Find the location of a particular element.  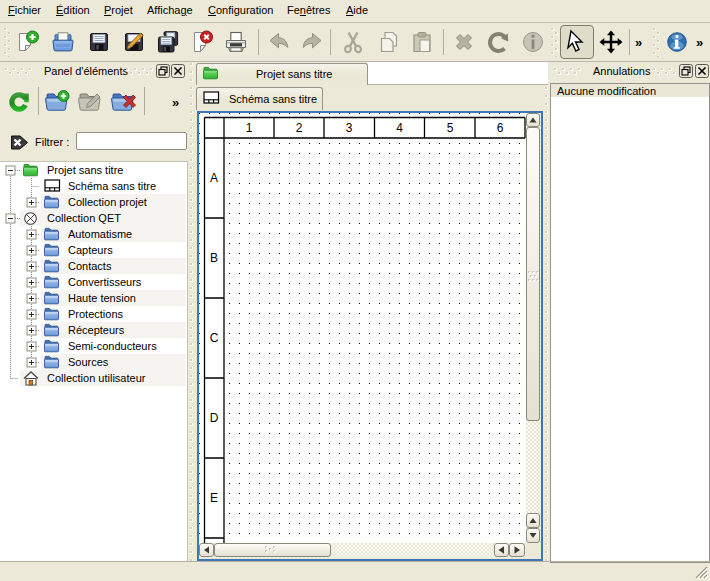

svg-text: 2 is located at coordinates (300, 128).